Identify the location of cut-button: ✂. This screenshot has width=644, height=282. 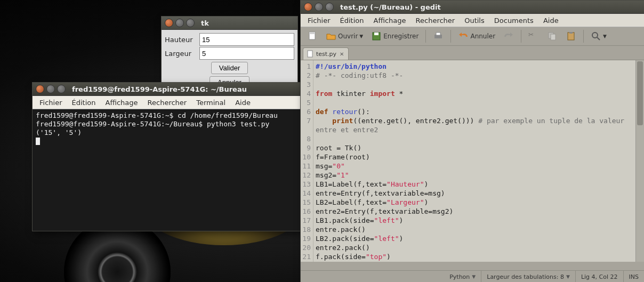
(534, 36).